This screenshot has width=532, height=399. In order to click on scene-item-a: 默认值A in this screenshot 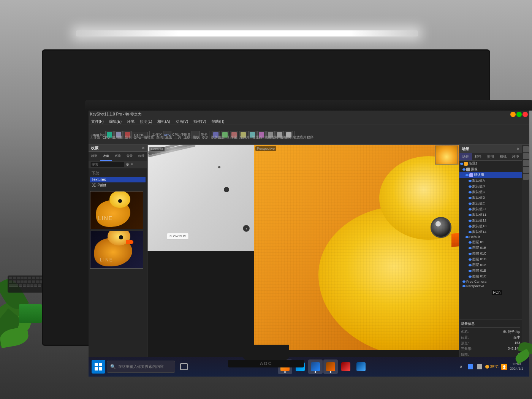, I will do `click(491, 181)`.